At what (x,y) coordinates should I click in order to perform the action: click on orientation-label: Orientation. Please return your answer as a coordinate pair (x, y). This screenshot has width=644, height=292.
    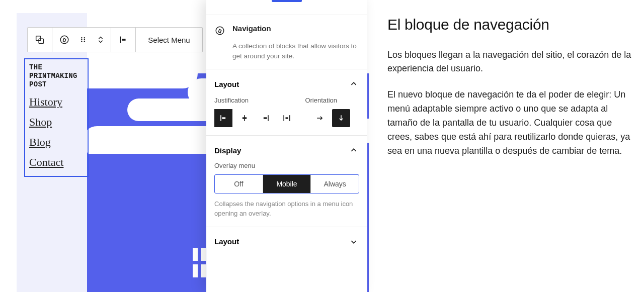
    Looking at the image, I should click on (321, 101).